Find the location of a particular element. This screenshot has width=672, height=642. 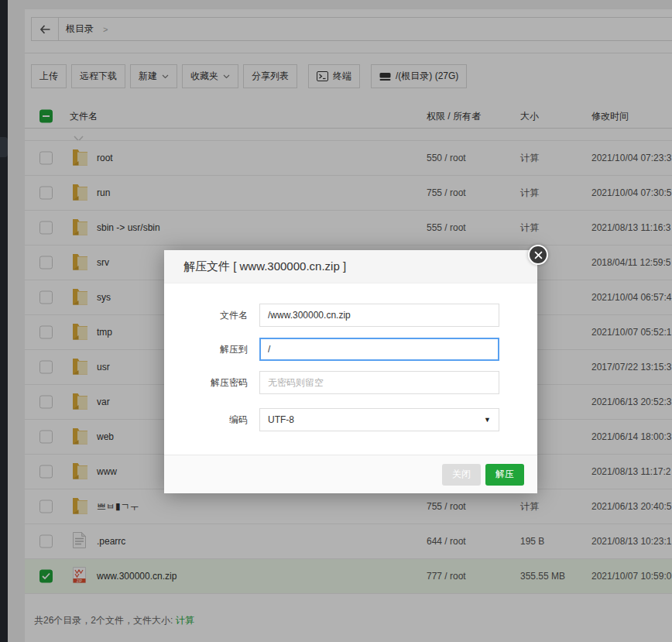

dialog-title: 解压文件 [ www.300000.cn.zip ] is located at coordinates (265, 266).